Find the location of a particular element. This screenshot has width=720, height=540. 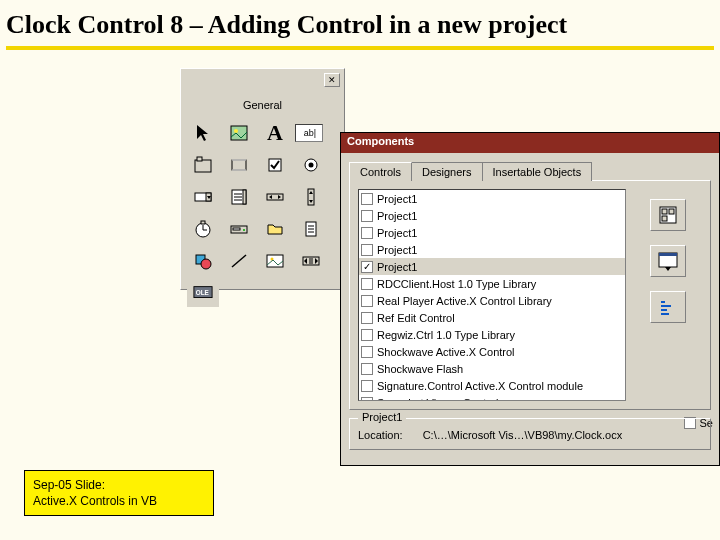

list-item-selected: ✓Project1 is located at coordinates (492, 266).